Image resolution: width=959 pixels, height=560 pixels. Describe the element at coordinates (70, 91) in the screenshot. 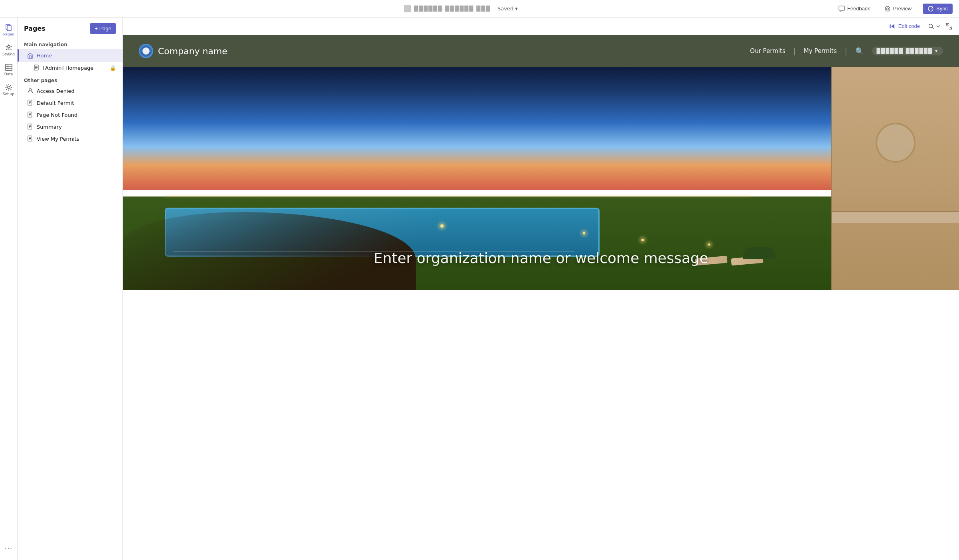

I see `sidebar-item-access-denied: Access Denied` at that location.